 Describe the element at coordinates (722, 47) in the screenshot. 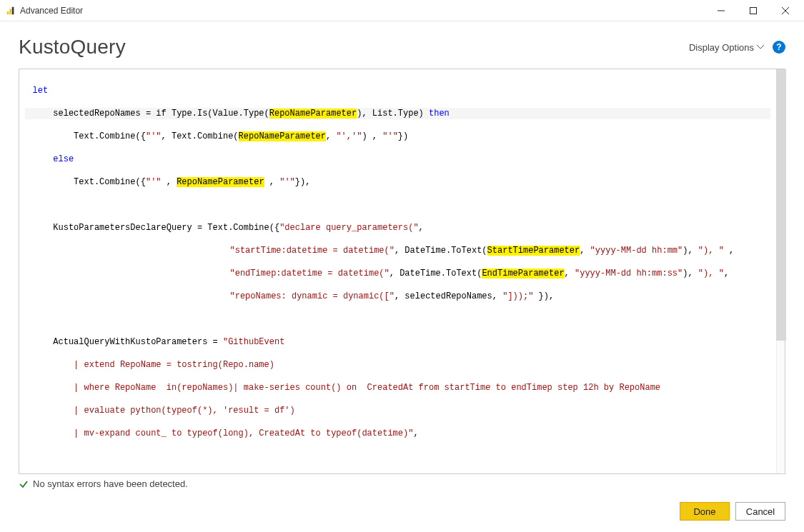

I see `display-options-label: Display Options` at that location.